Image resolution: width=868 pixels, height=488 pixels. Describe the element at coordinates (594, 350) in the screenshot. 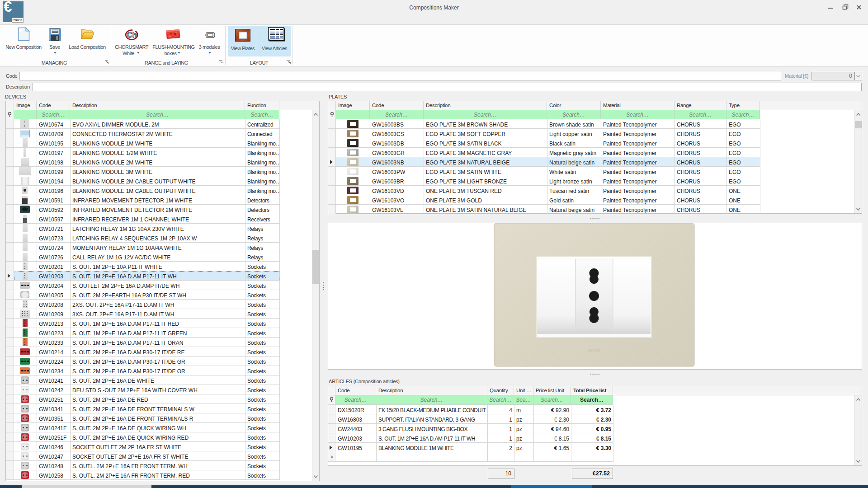

I see `svg-text: gewiss` at that location.